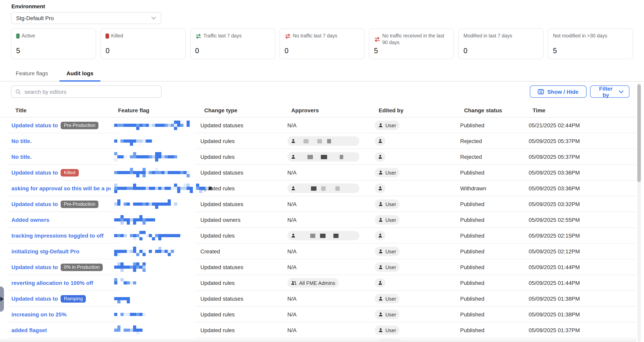 The image size is (644, 342). What do you see at coordinates (331, 188) in the screenshot?
I see `approvers-cell` at bounding box center [331, 188].